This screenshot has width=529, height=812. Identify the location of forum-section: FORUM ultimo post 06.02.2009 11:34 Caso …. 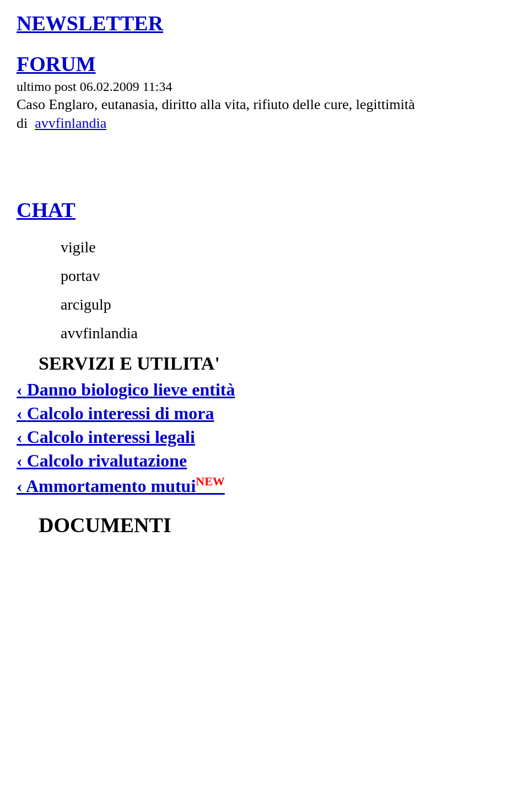
(264, 91).